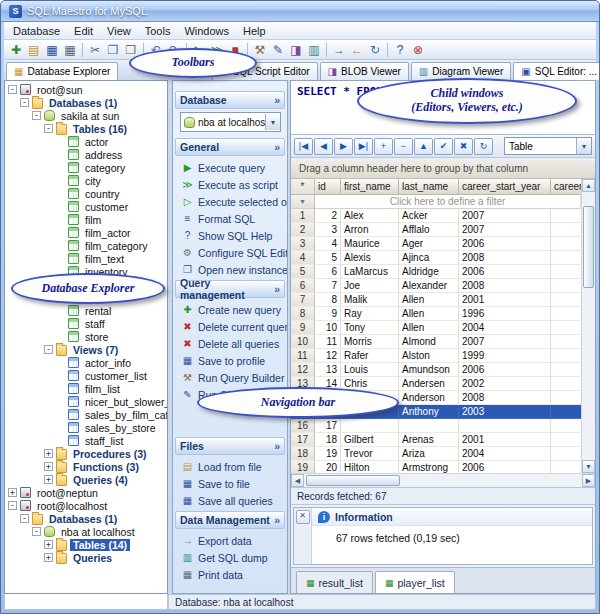 The width and height of the screenshot is (600, 614). What do you see at coordinates (328, 244) in the screenshot?
I see `cell-id: 4` at bounding box center [328, 244].